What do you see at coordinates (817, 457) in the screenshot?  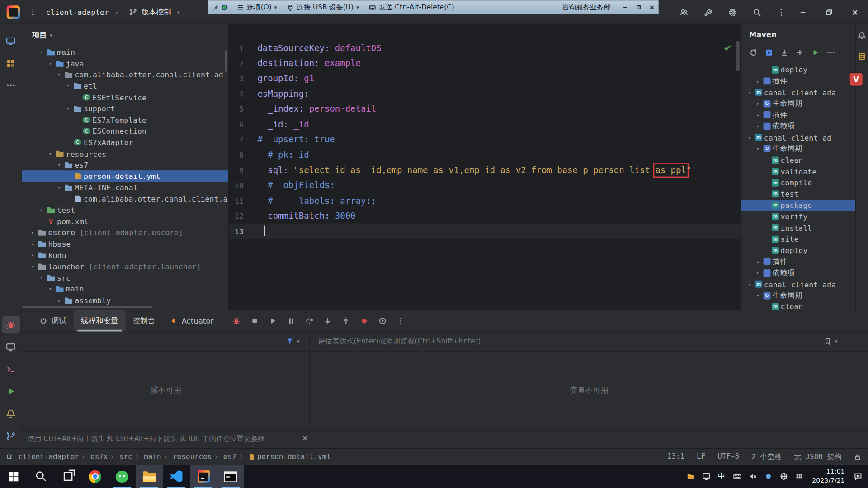 I see `json-schema: 无 JSON 架构` at bounding box center [817, 457].